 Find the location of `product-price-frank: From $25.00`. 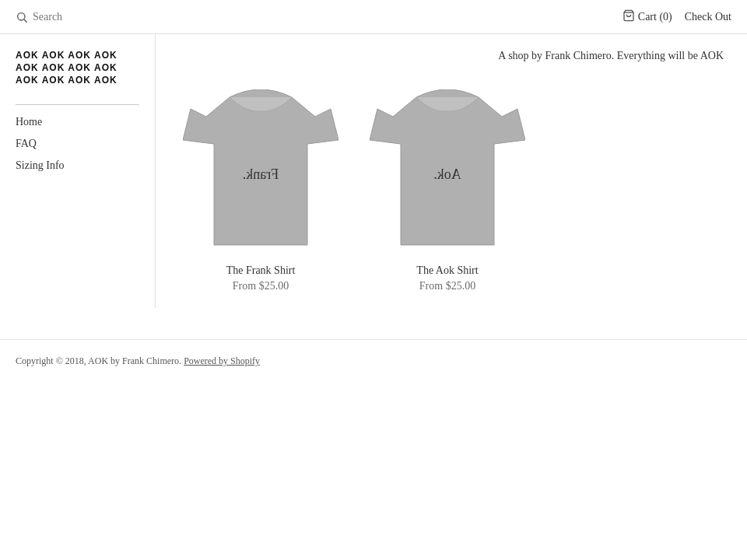

product-price-frank: From $25.00 is located at coordinates (261, 286).